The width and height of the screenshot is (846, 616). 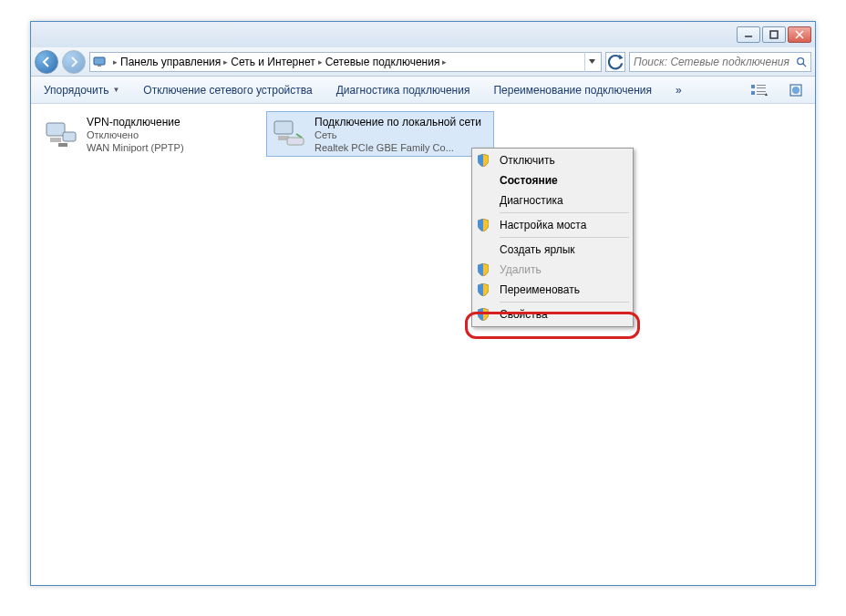 What do you see at coordinates (397, 149) in the screenshot?
I see `connection-device: Realtek PCIe GBE Family Co...` at bounding box center [397, 149].